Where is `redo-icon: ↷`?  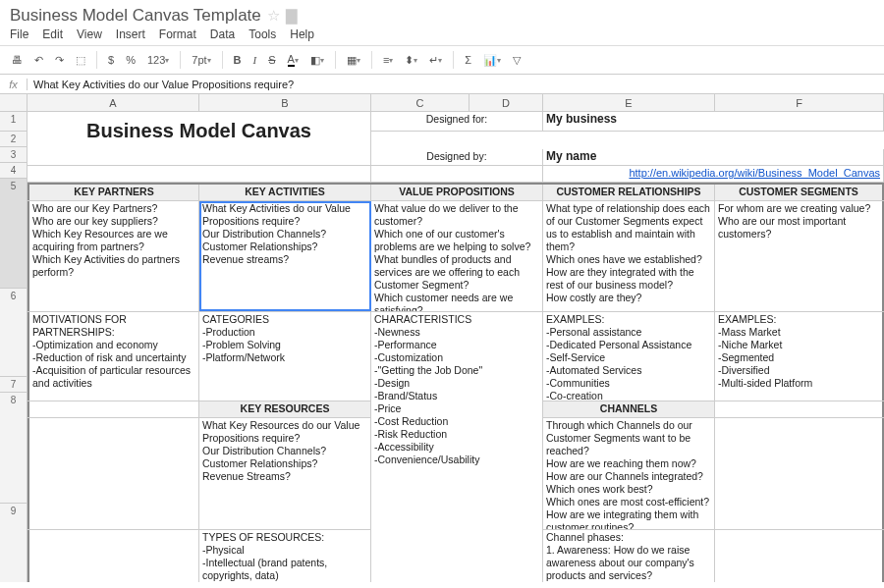 redo-icon: ↷ is located at coordinates (59, 61).